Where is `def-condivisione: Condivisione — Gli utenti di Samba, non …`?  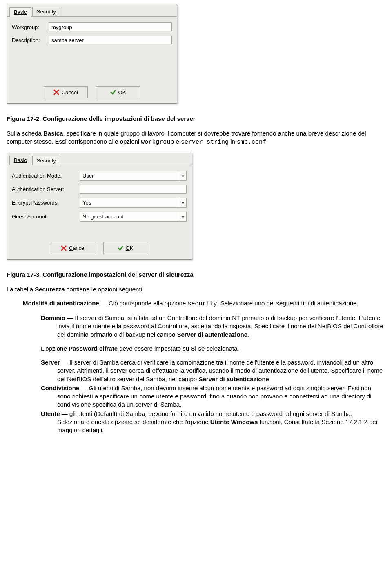
def-condivisione: Condivisione — Gli utenti di Samba, non … is located at coordinates (213, 397).